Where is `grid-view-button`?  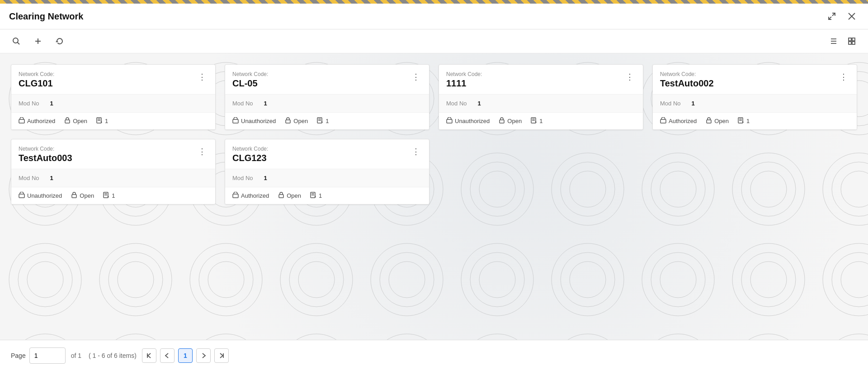
grid-view-button is located at coordinates (852, 41).